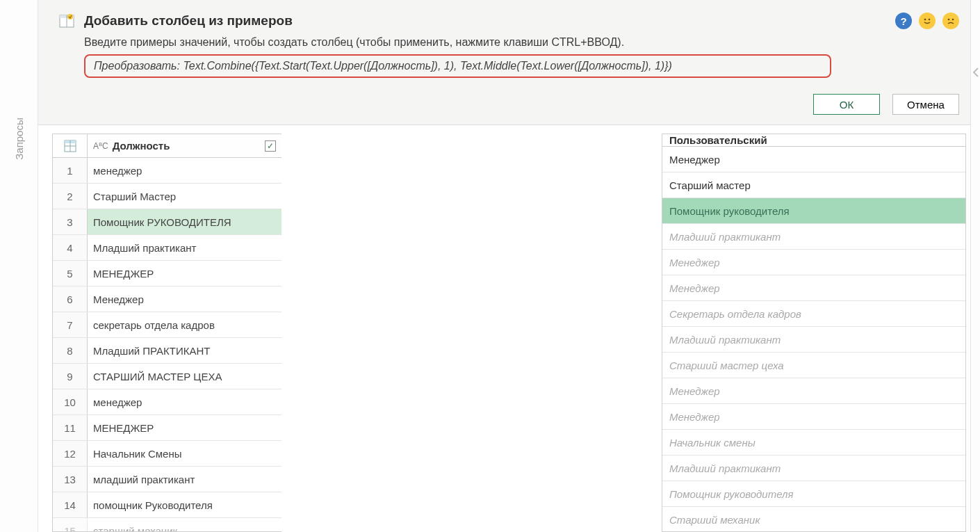 The width and height of the screenshot is (980, 532). Describe the element at coordinates (167, 248) in the screenshot. I see `table-row: 4Младший практикант` at that location.